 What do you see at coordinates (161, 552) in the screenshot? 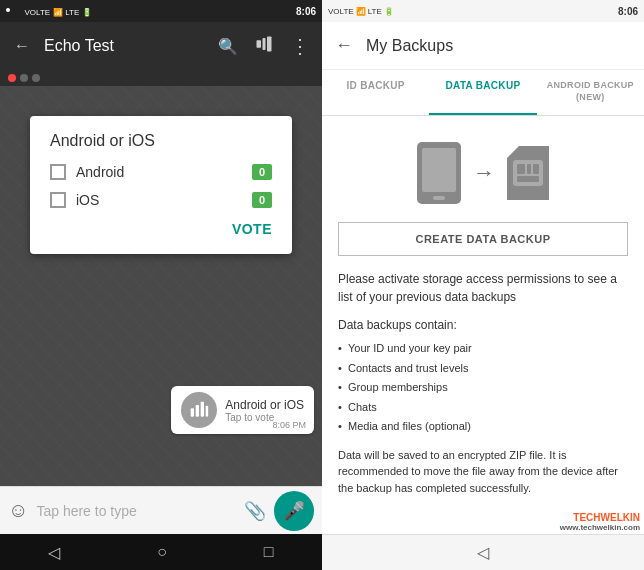
I see `nav-bar-left: ◁ ○ □` at bounding box center [161, 552].